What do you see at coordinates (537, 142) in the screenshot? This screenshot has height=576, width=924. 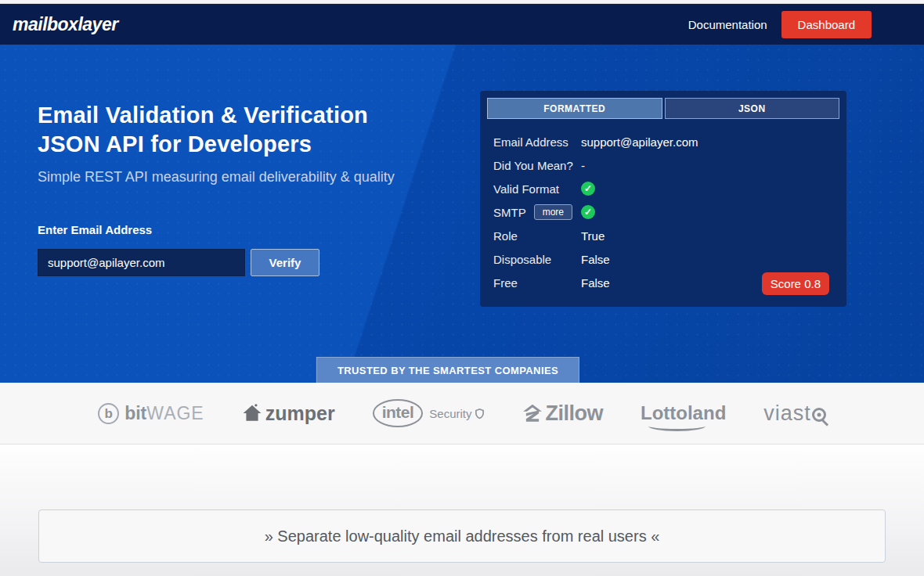 I see `row-label: Email Address` at bounding box center [537, 142].